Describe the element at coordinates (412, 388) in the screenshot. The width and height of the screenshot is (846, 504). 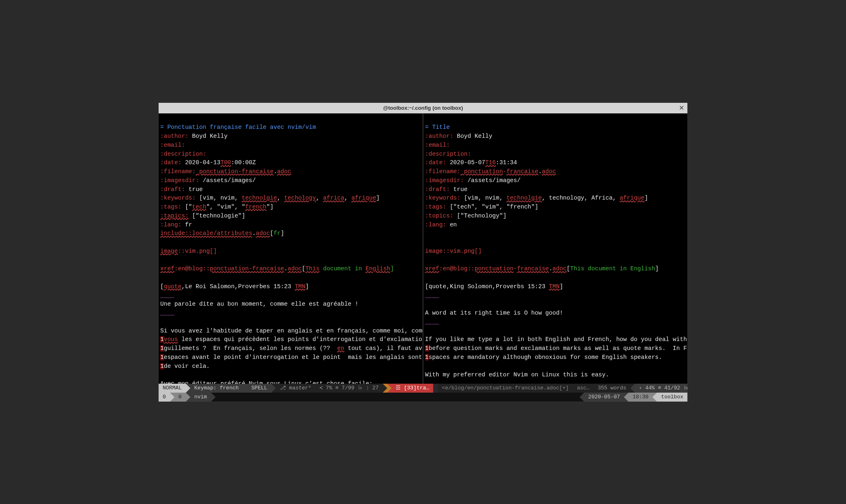
I see `warnings: ☲ [33]tra…` at that location.